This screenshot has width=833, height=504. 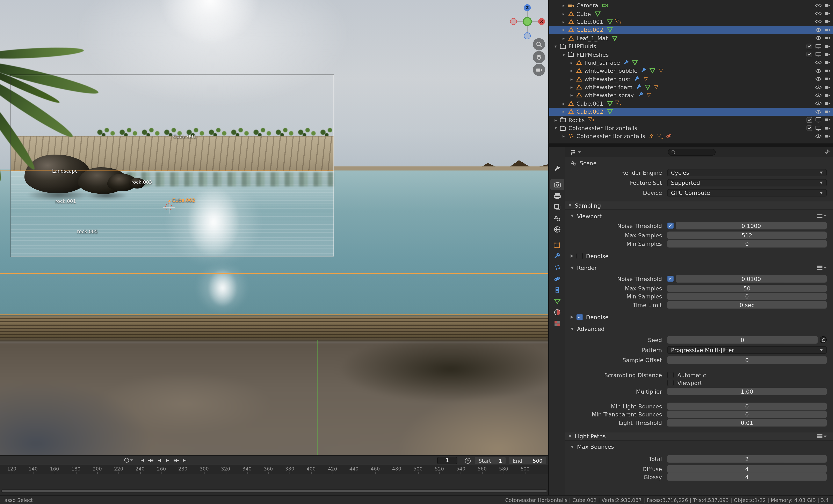 What do you see at coordinates (747, 193) in the screenshot?
I see `device-select: GPU Compute` at bounding box center [747, 193].